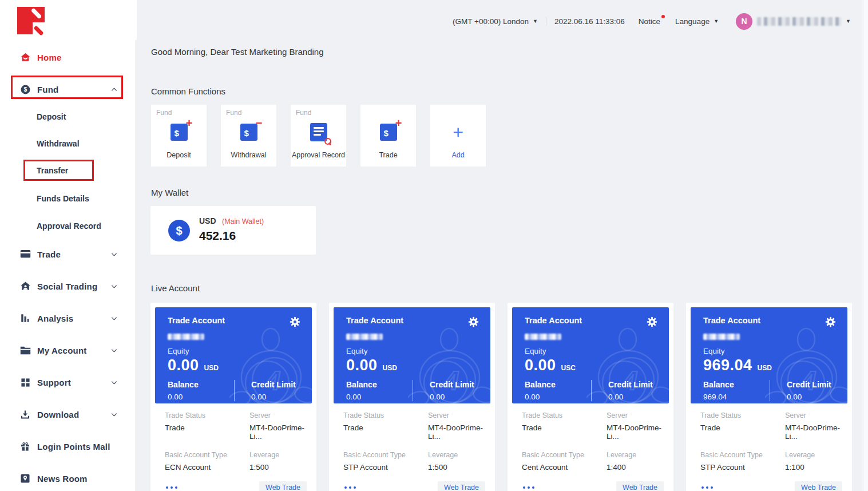  Describe the element at coordinates (649, 22) in the screenshot. I see `notice-link: Notice` at that location.